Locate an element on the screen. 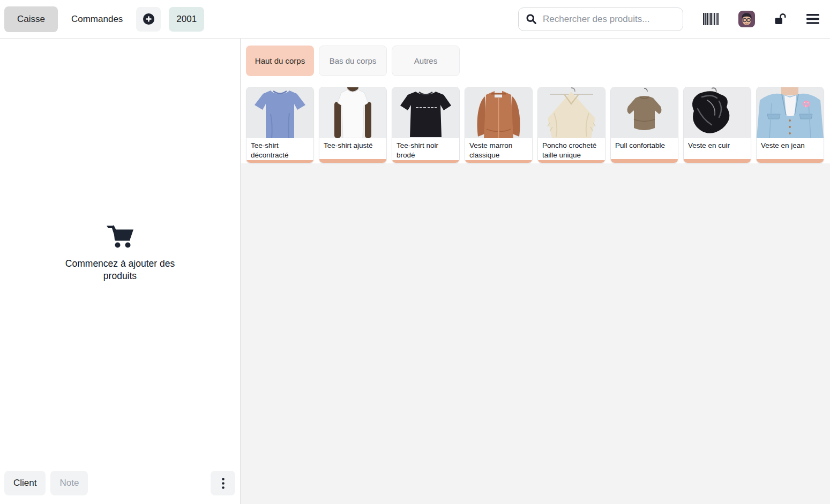 This screenshot has height=504, width=830. empty-cart-message: Commencez à ajouter des produits is located at coordinates (120, 270).